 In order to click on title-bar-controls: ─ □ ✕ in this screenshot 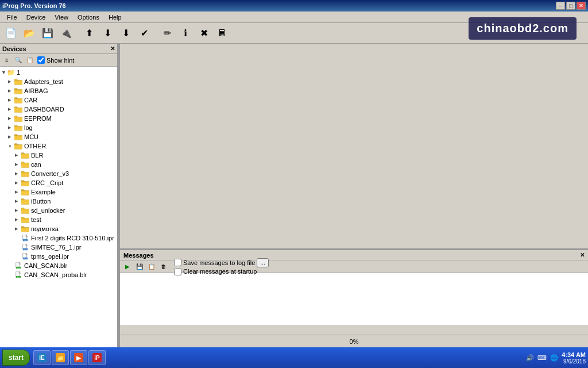, I will do `click(571, 6)`.